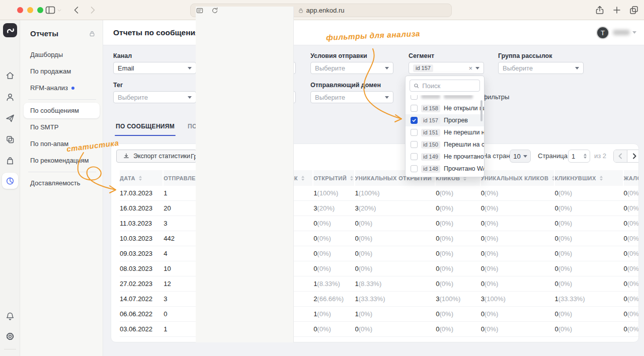 The image size is (644, 356). I want to click on sidebar-item-sales: По продажам, so click(61, 72).